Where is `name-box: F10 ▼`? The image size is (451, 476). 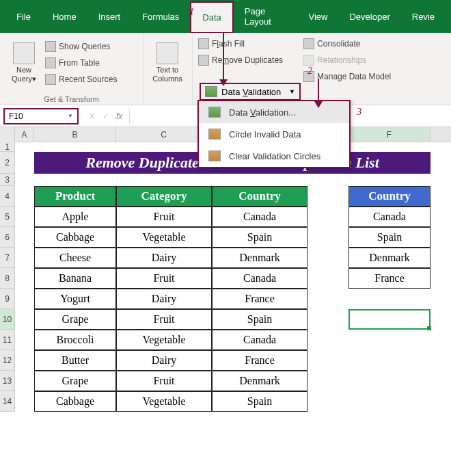
name-box: F10 ▼ is located at coordinates (41, 116).